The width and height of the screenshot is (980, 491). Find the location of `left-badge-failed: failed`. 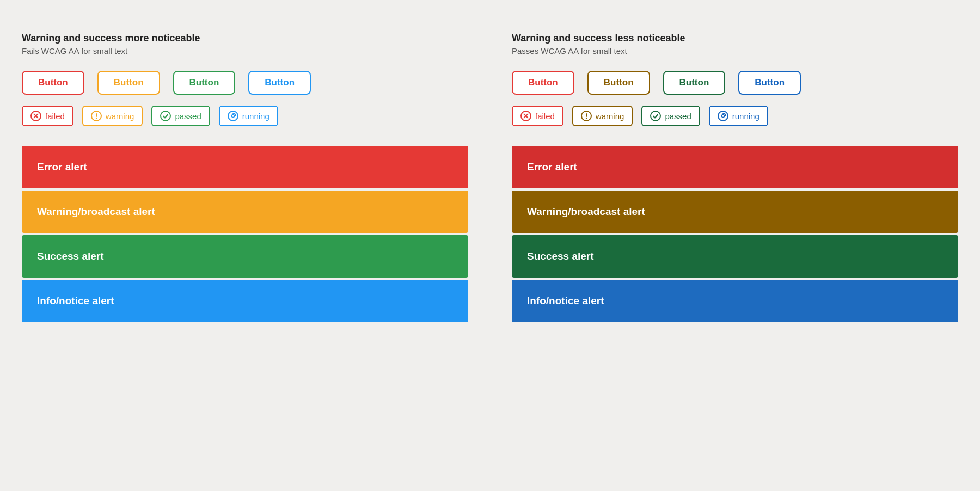

left-badge-failed: failed is located at coordinates (48, 116).